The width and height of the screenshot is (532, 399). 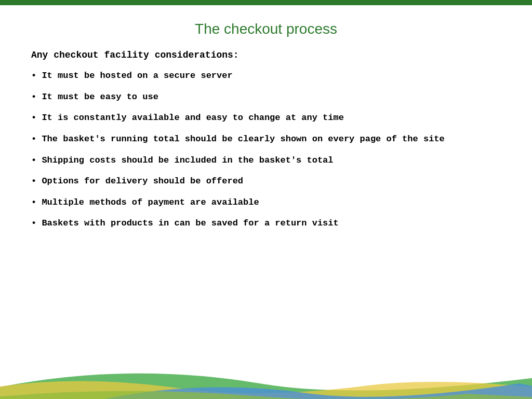 What do you see at coordinates (266, 76) in the screenshot?
I see `list-item: It must be hosted on a secure server` at bounding box center [266, 76].